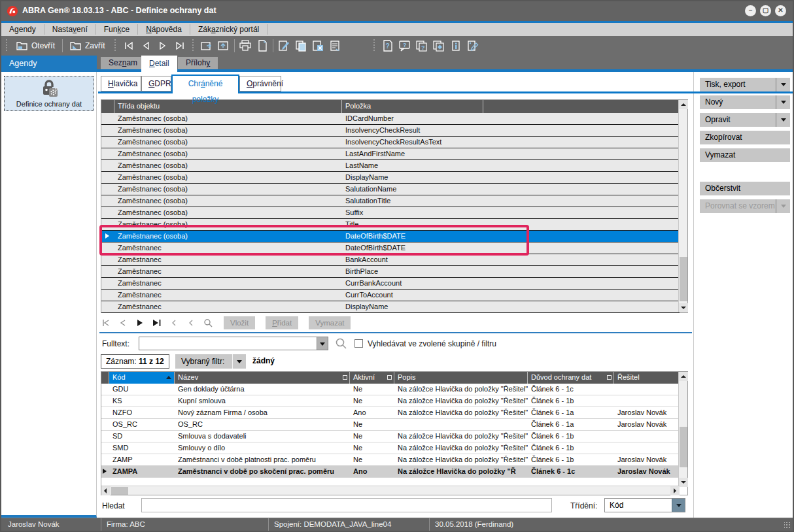  Describe the element at coordinates (347, 505) in the screenshot. I see `search-input` at that location.